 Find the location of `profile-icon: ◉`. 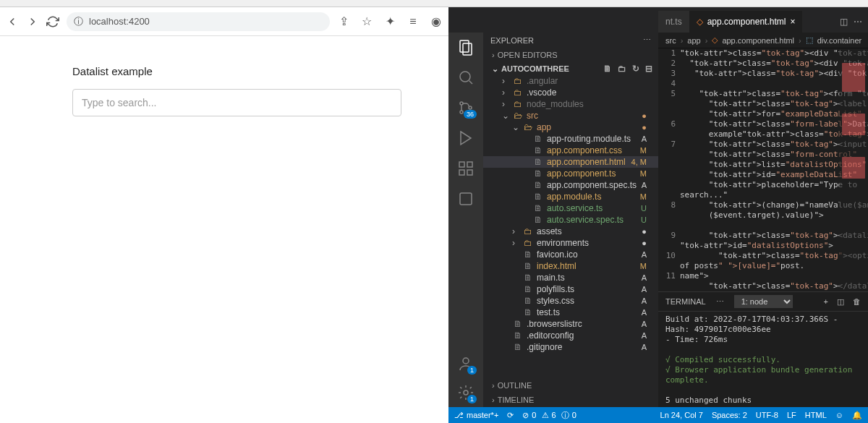

profile-icon: ◉ is located at coordinates (436, 22).